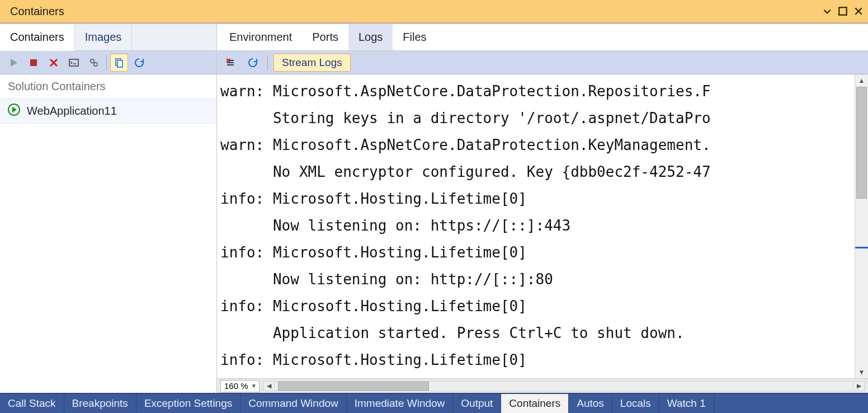 This screenshot has height=413, width=868. Describe the element at coordinates (54, 63) in the screenshot. I see `delete-icon` at that location.